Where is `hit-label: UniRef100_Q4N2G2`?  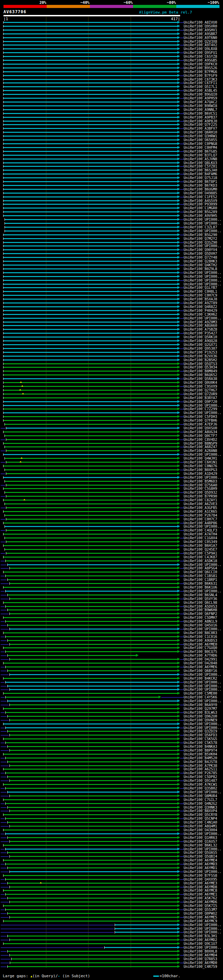
hit-label: UniRef100_Q4N2G2 is located at coordinates (201, 803).